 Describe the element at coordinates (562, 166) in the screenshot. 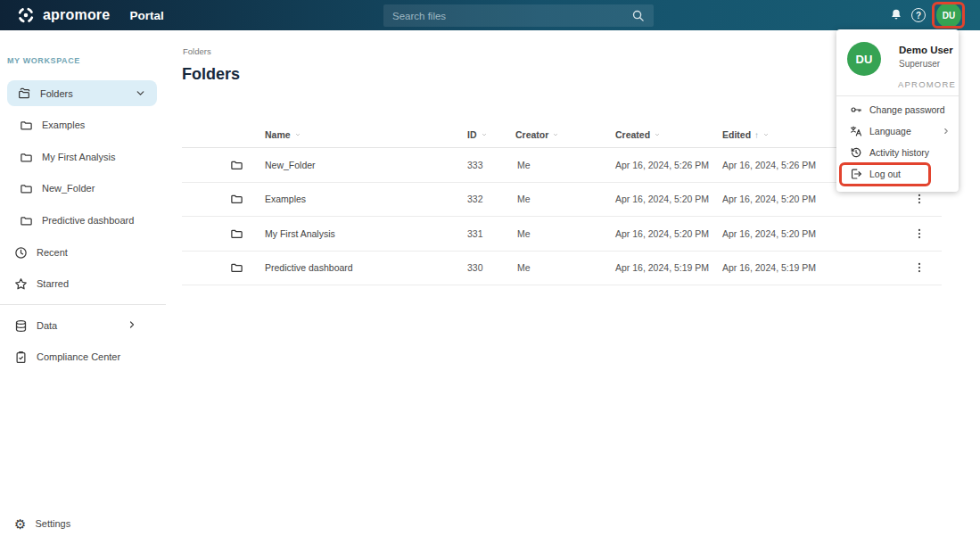

I see `table-row: New_Folder 333 Me Apr 16, 2024, 5:26 PM …` at that location.